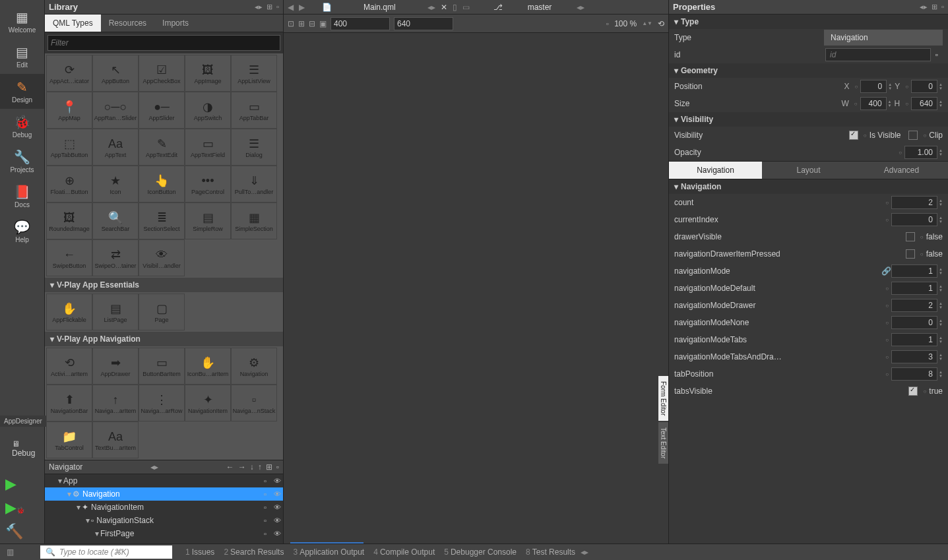 This screenshot has width=948, height=560. Describe the element at coordinates (253, 552) in the screenshot. I see `pane-search-results: 2Search Results` at that location.